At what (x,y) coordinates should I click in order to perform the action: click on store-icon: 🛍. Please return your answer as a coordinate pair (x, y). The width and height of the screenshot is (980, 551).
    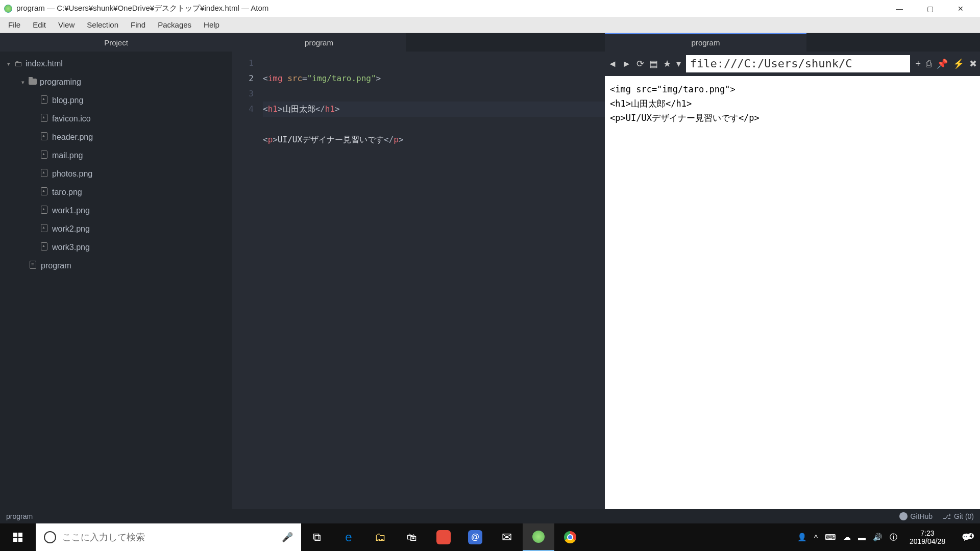
    Looking at the image, I should click on (412, 537).